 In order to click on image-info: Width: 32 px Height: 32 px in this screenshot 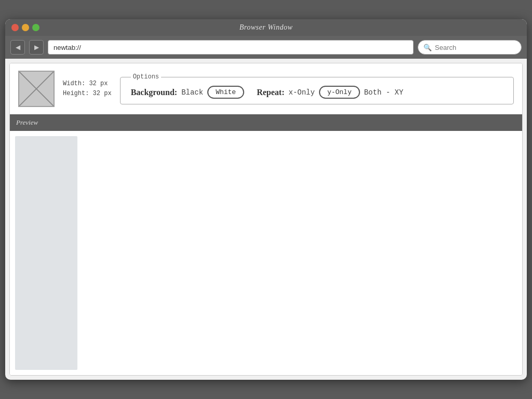, I will do `click(87, 89)`.